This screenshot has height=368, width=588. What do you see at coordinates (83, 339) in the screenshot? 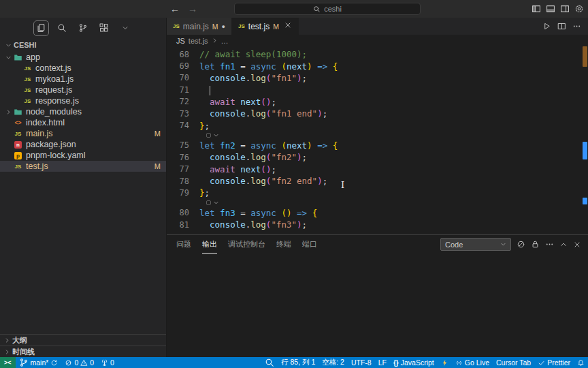
I see `sidebar-section-大纲: 大纲` at bounding box center [83, 339].